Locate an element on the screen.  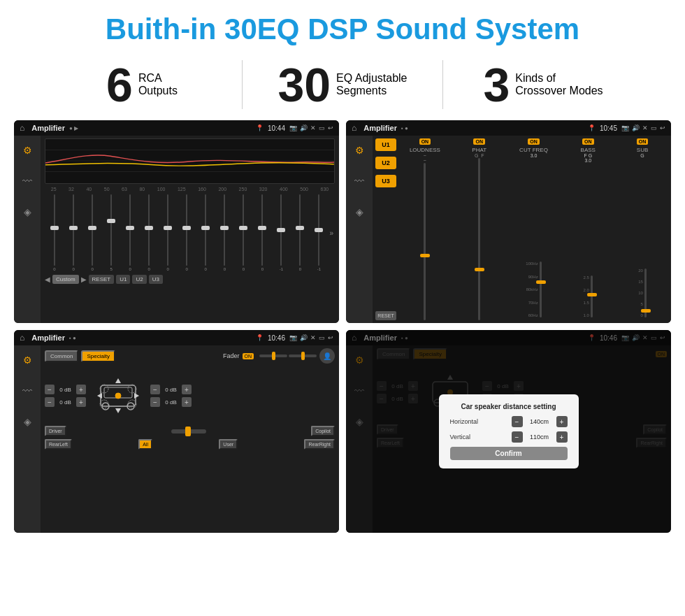
eq-sliders-row: 0 0 0 5 0 0 0 0 0 0 0 0 -1 0 -1 is located at coordinates (190, 233).